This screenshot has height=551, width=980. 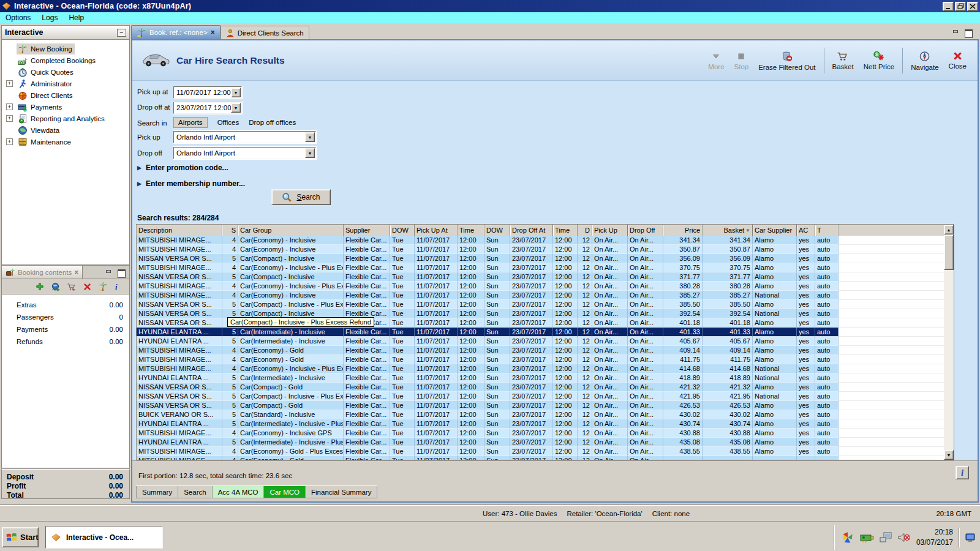 What do you see at coordinates (109, 272) in the screenshot?
I see `panel-minimize-button` at bounding box center [109, 272].